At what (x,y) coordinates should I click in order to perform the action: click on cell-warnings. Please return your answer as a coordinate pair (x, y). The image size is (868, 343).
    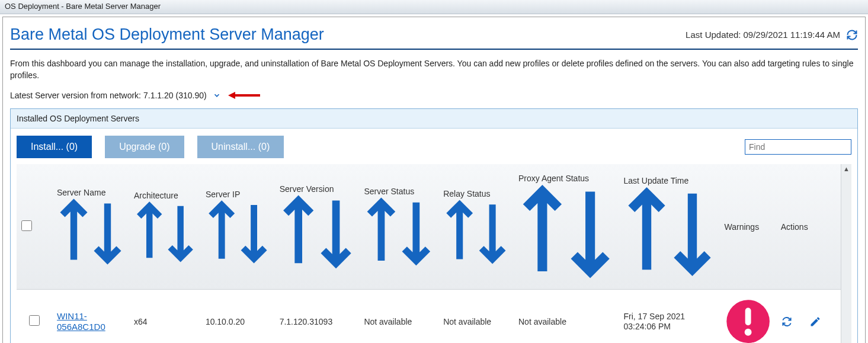
    Looking at the image, I should click on (748, 316).